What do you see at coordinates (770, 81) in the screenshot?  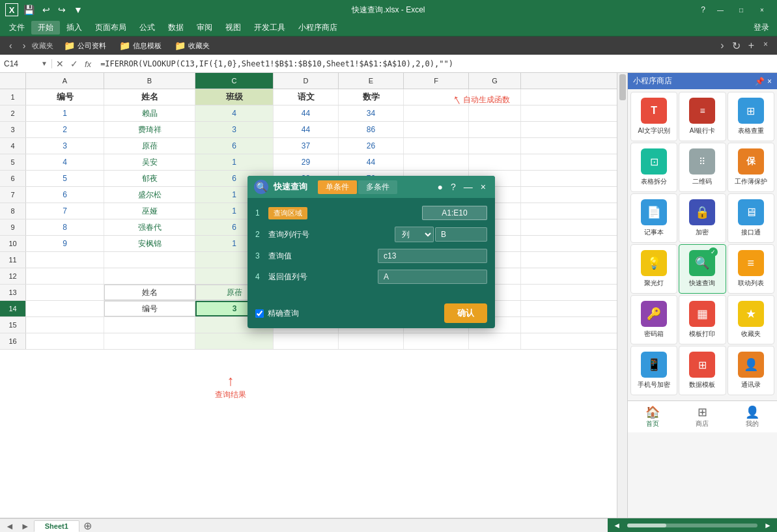 I see `sidebar-close: ×` at bounding box center [770, 81].